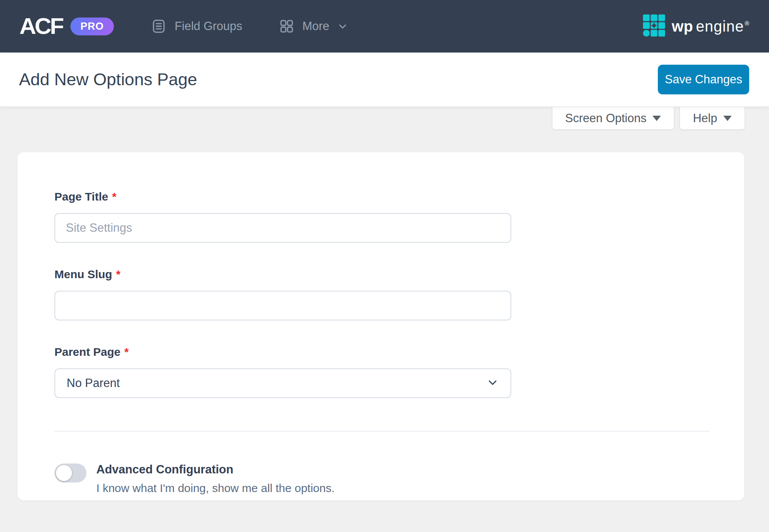  Describe the element at coordinates (283, 228) in the screenshot. I see `page-title-input` at that location.